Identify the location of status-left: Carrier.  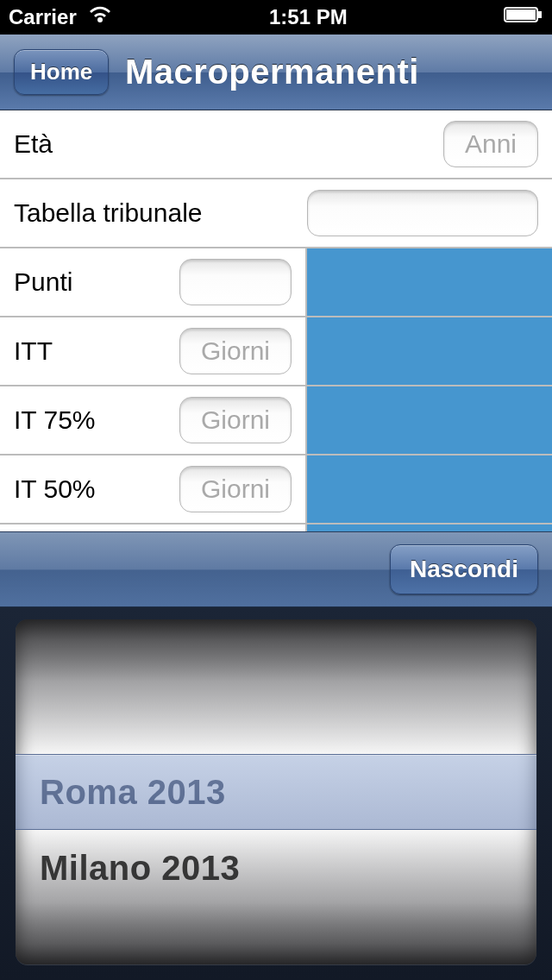
(60, 17).